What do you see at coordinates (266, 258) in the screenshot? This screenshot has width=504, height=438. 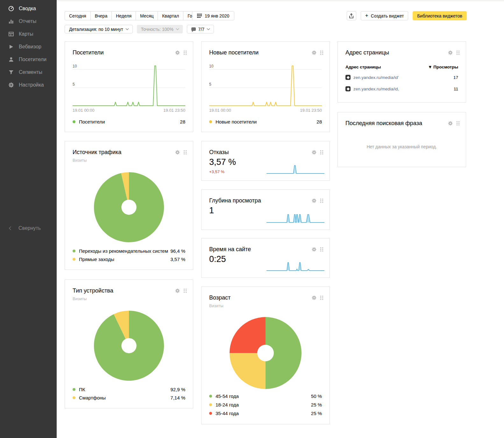 I see `widget-time-on-site: Время на сайте 0:25` at bounding box center [266, 258].